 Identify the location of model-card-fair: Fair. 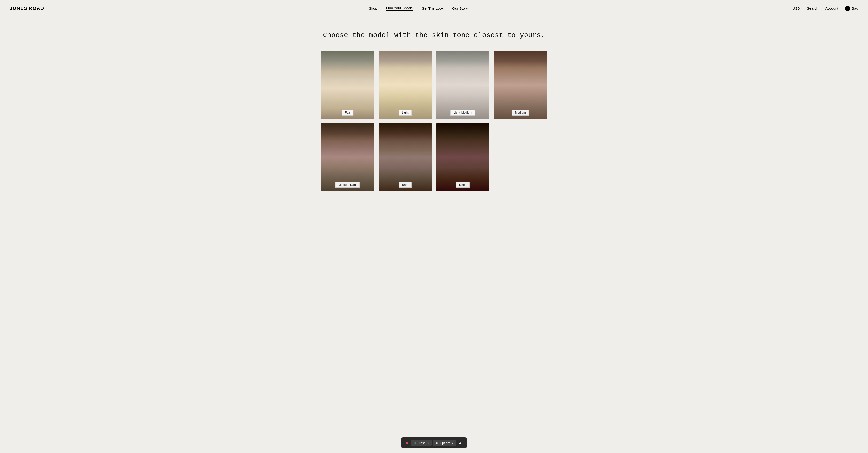
(347, 85).